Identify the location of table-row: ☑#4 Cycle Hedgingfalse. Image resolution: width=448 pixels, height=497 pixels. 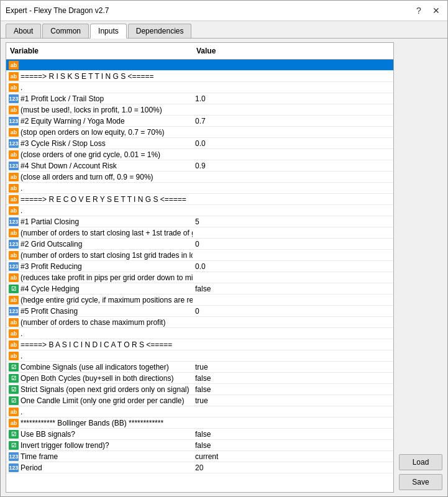
(200, 289).